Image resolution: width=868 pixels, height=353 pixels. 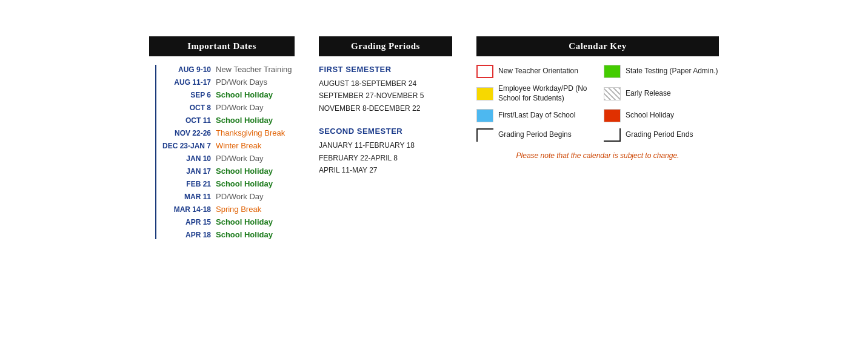 I want to click on date-label: MAR 14-18, so click(x=187, y=209).